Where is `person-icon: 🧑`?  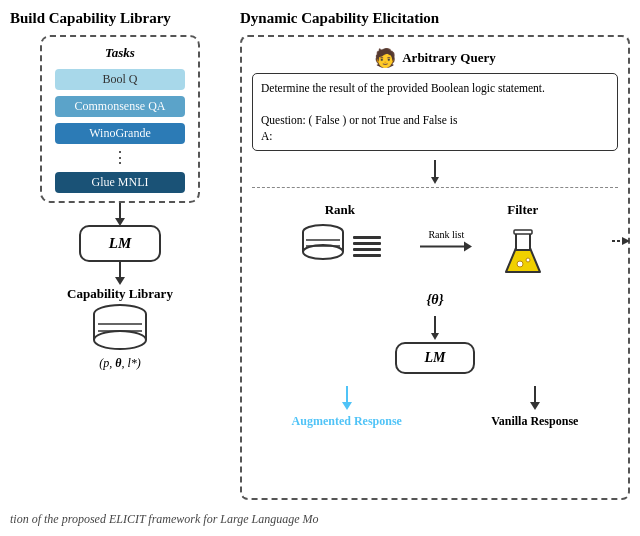 person-icon: 🧑 is located at coordinates (385, 58).